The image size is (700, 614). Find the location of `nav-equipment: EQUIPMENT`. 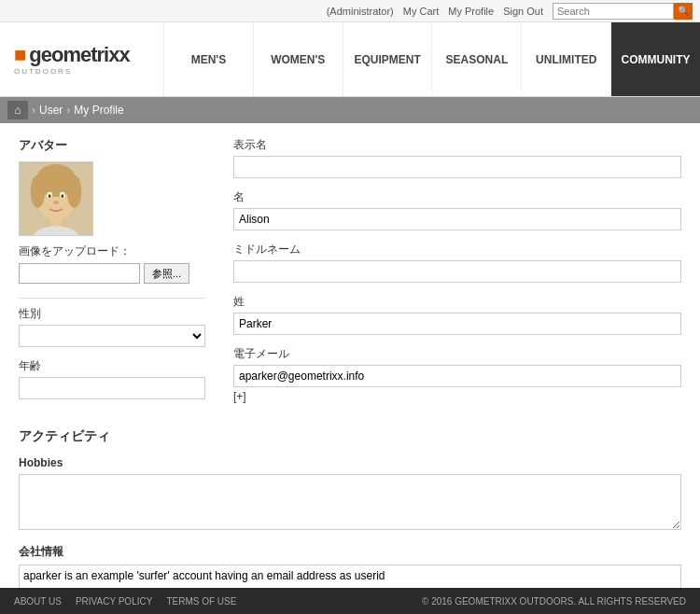

nav-equipment: EQUIPMENT is located at coordinates (387, 60).